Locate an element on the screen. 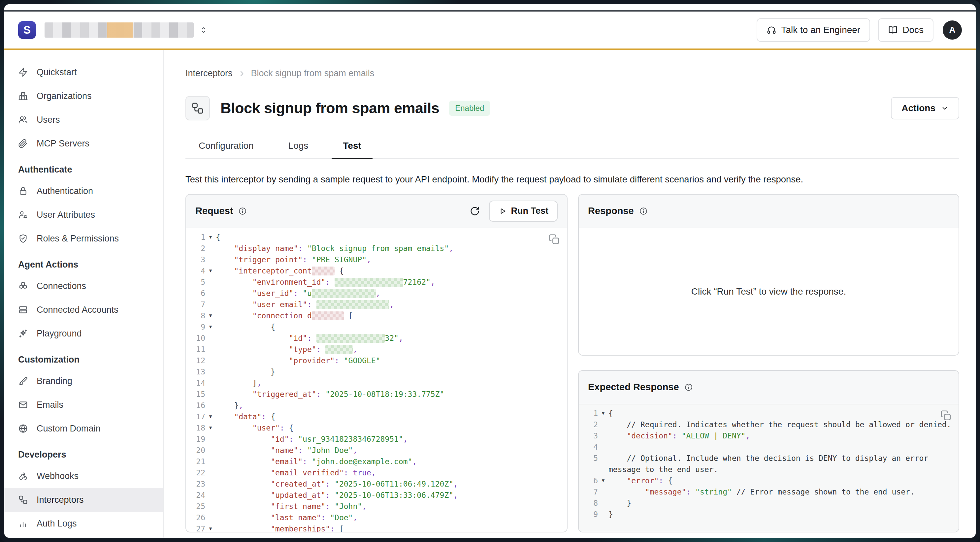  copy-request-button is located at coordinates (555, 240).